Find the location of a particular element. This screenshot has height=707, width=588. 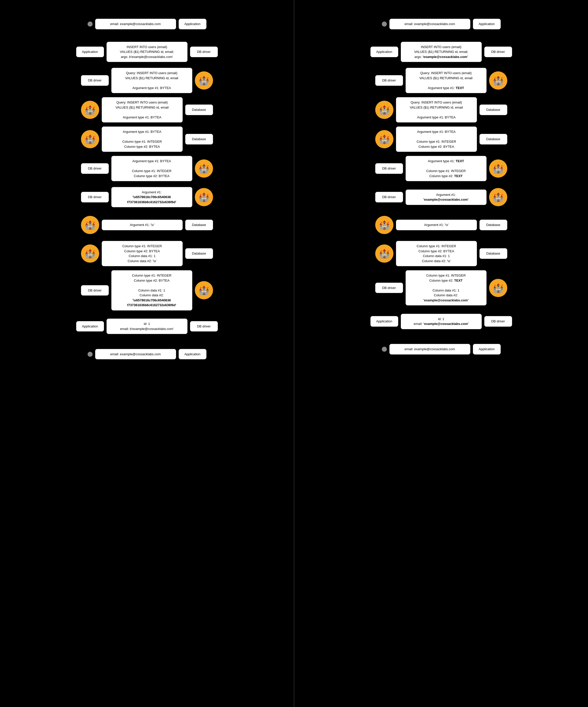

message-box: Query: INSERT INTO users (email)VALUES (… is located at coordinates (436, 110).